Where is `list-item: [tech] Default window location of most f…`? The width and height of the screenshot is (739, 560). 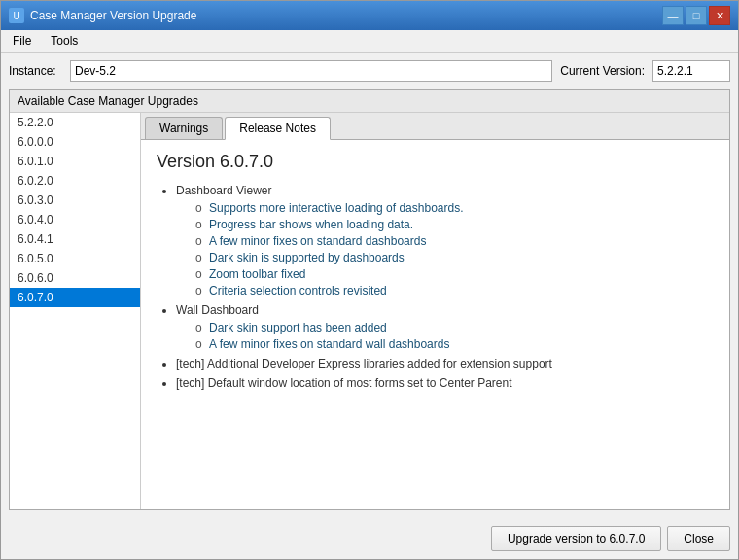
list-item: [tech] Default window location of most f… is located at coordinates (445, 383).